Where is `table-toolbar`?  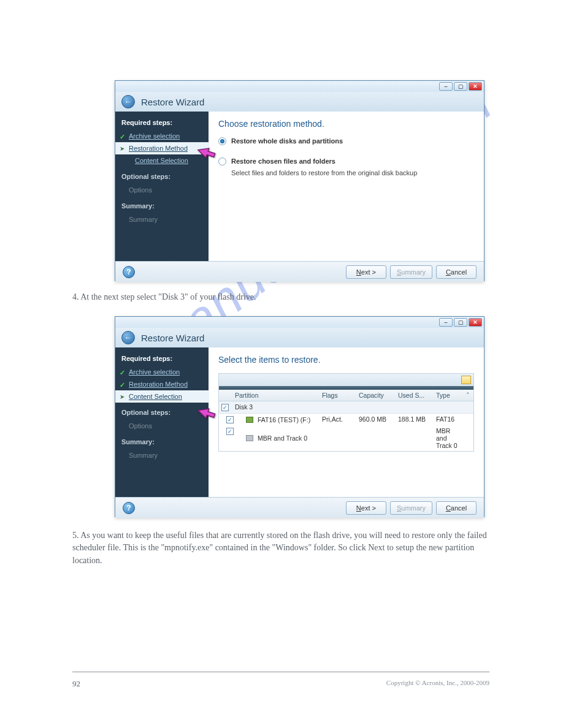
table-toolbar is located at coordinates (346, 380).